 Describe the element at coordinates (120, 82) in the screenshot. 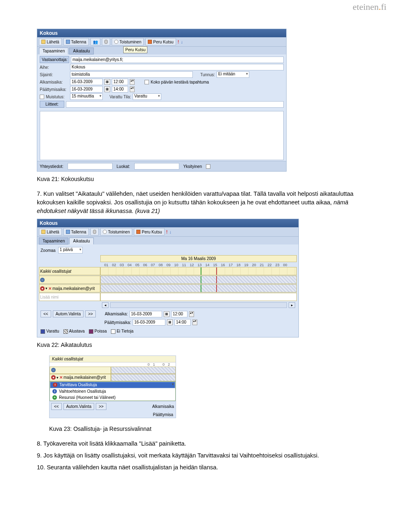

I see `start-time-input: 12:00` at that location.